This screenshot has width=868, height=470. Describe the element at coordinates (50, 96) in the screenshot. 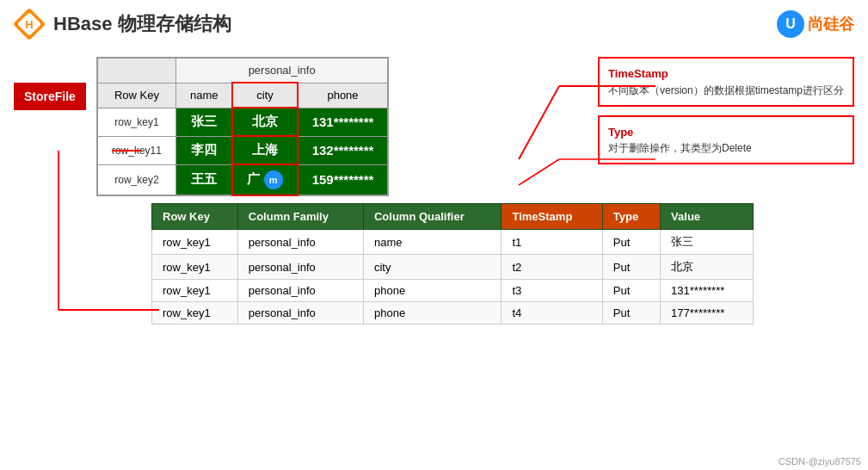

I see `storefile-label: StoreFile` at that location.